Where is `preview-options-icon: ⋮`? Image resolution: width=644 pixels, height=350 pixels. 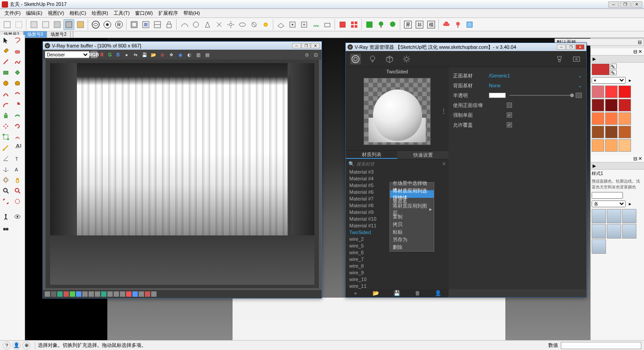 preview-options-icon: ⋮ is located at coordinates (444, 111).